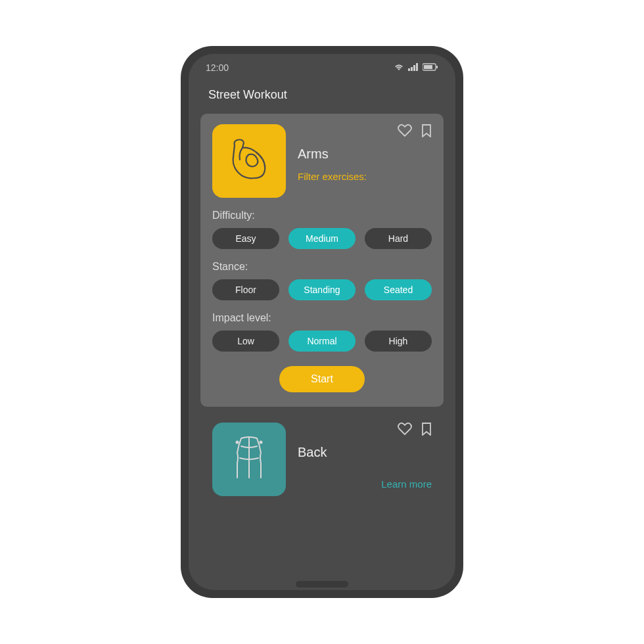 The image size is (644, 644). Describe the element at coordinates (322, 457) in the screenshot. I see `card-back: Back Learn more` at that location.